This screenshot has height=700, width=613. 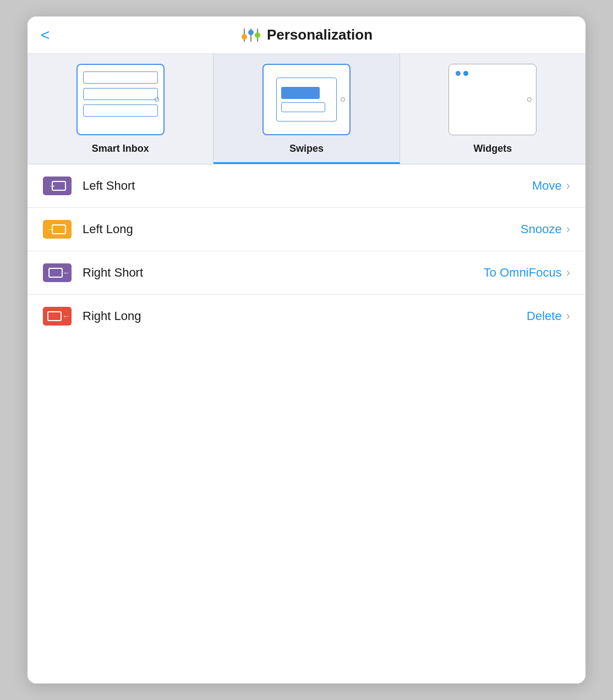 What do you see at coordinates (568, 229) in the screenshot?
I see `left-long-chevron: ›` at bounding box center [568, 229].